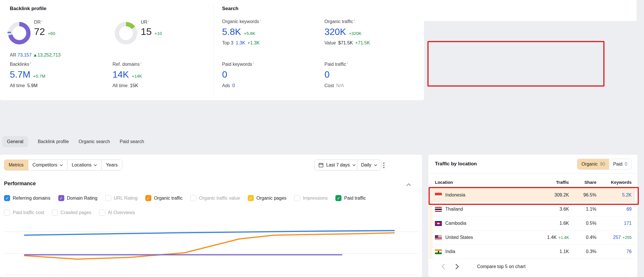 This screenshot has height=277, width=644. I want to click on organic-keywords-value-link: 5.8K, so click(232, 32).